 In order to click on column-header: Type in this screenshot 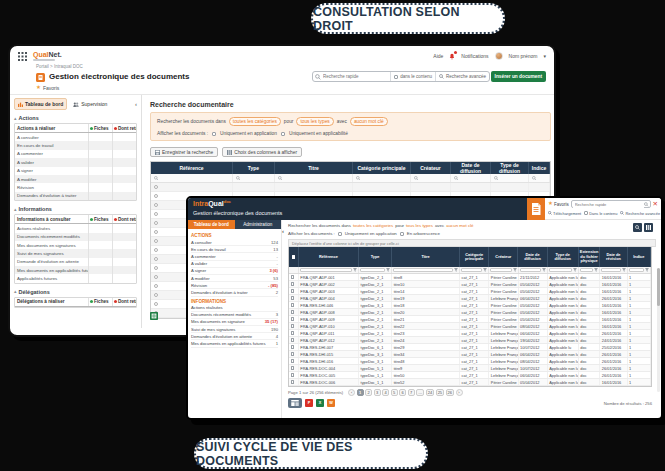, I will do `click(376, 257)`.